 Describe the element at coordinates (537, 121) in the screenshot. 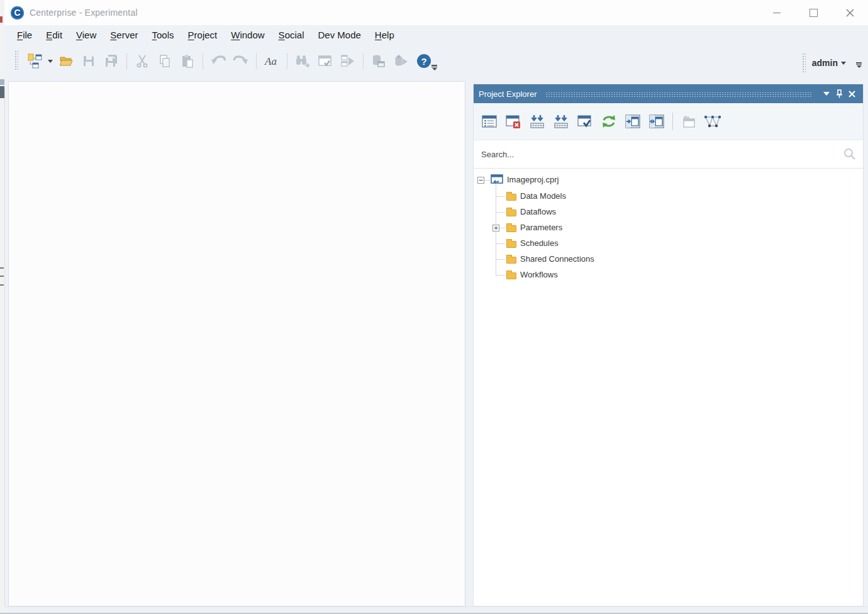

I see `get-items-button` at that location.